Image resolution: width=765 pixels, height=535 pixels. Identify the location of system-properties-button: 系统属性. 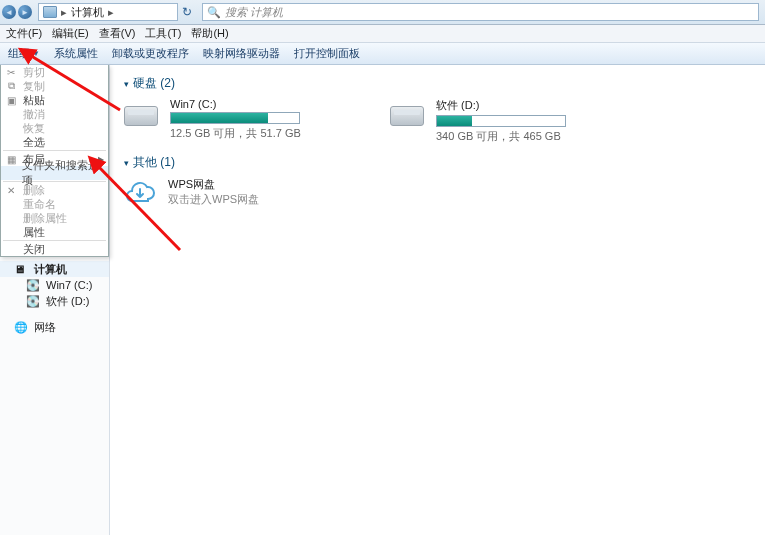
(76, 54).